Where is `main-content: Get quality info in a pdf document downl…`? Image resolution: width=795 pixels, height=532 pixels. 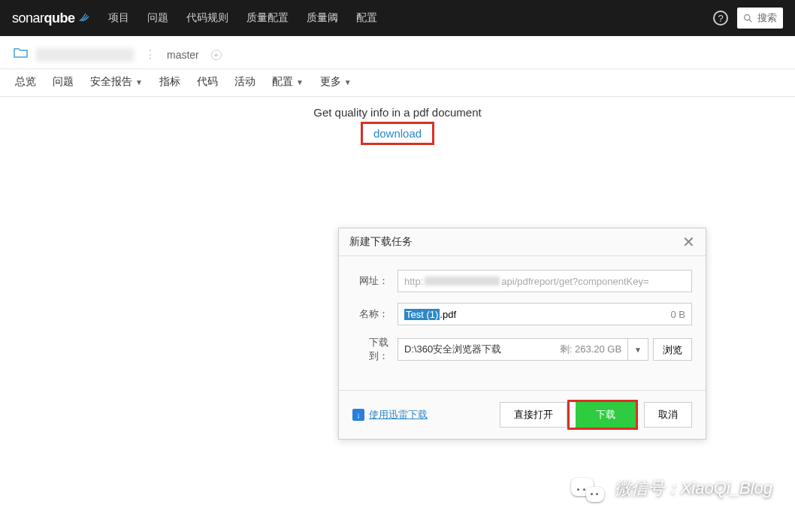 main-content: Get quality info in a pdf document downl… is located at coordinates (398, 121).